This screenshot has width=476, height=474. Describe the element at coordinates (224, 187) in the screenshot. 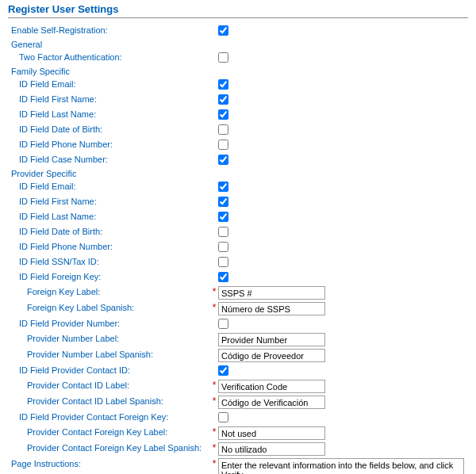

I see `checkbox-prov-email` at that location.